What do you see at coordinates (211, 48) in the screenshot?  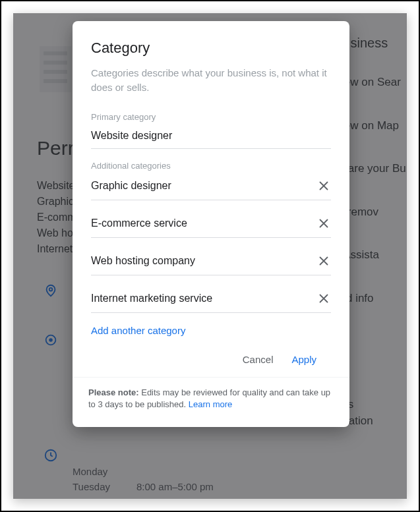 I see `modal-title: Category` at bounding box center [211, 48].